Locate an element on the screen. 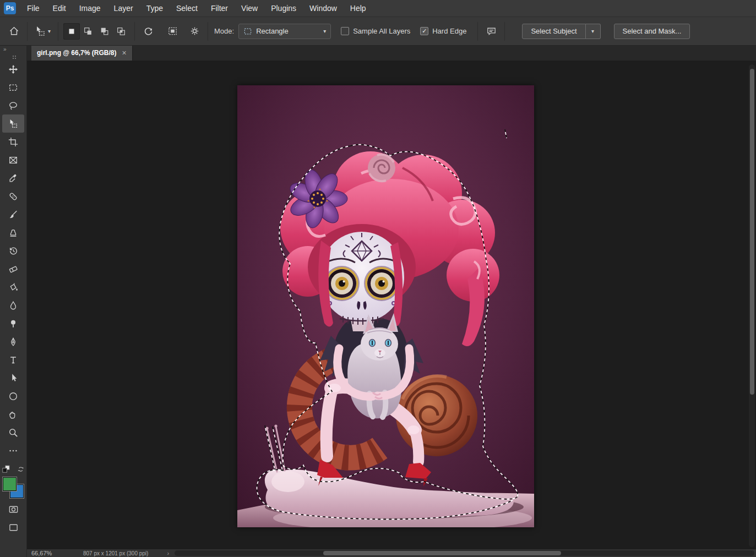 Image resolution: width=756 pixels, height=557 pixels. select-subject-options-button: ▾ is located at coordinates (594, 31).